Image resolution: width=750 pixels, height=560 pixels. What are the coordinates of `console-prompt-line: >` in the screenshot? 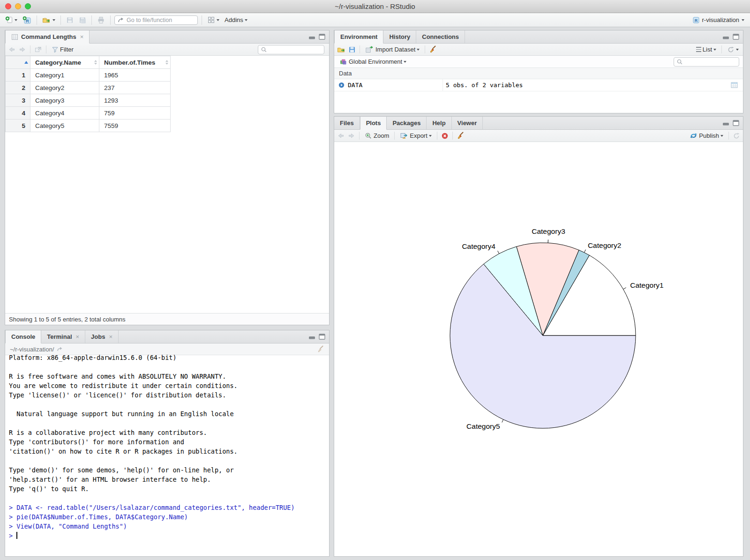 It's located at (169, 536).